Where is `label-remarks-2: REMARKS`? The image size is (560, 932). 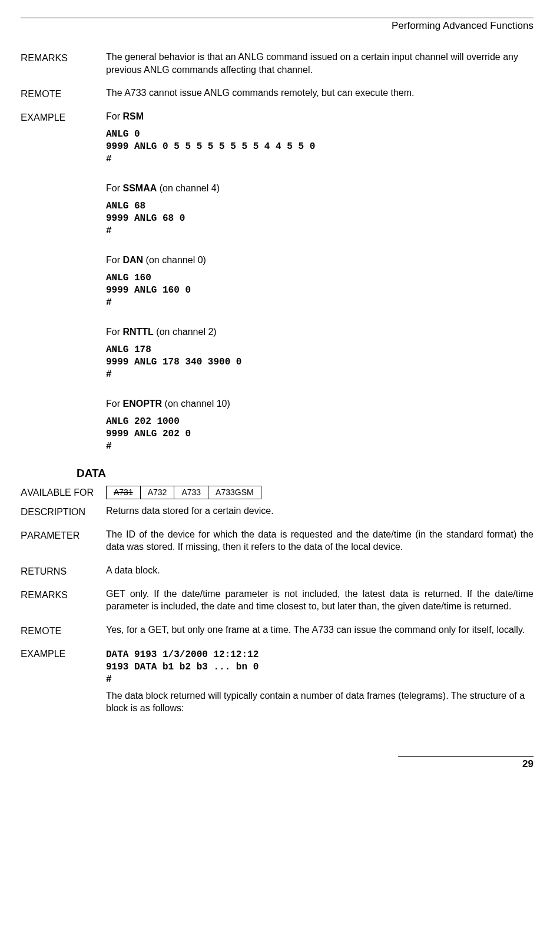
label-remarks-2: REMARKS is located at coordinates (64, 595).